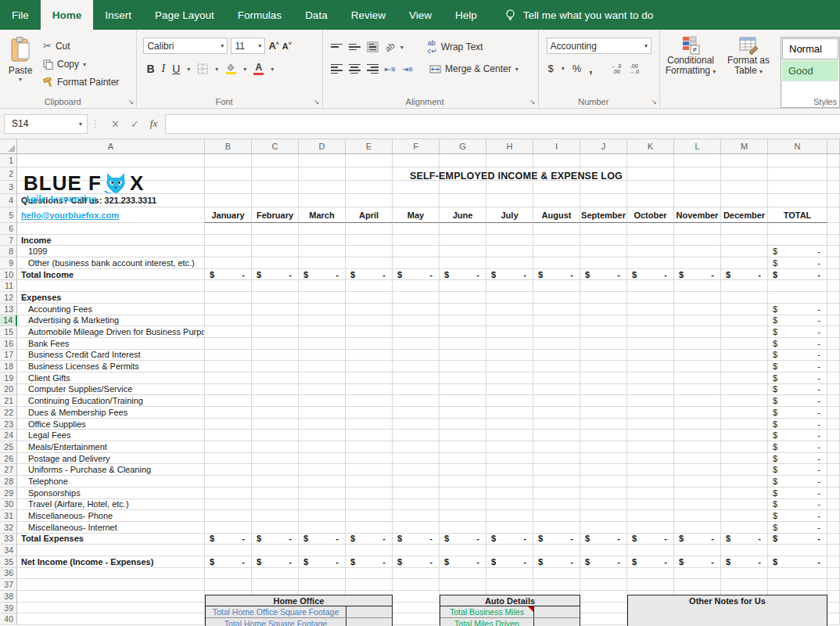  What do you see at coordinates (557, 527) in the screenshot?
I see `cell-I32` at bounding box center [557, 527].